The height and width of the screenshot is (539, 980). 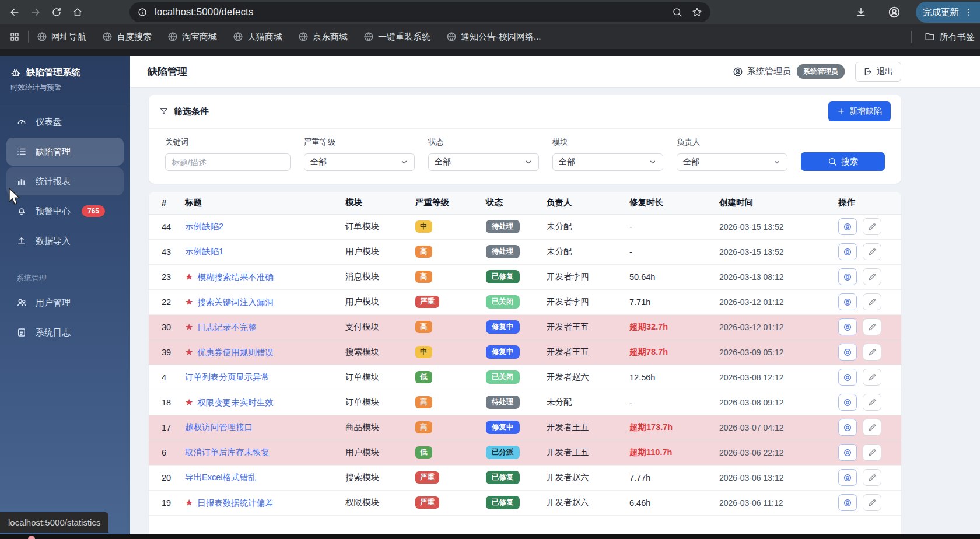 What do you see at coordinates (204, 226) in the screenshot?
I see `defect-title-link: 示例缺陷2` at bounding box center [204, 226].